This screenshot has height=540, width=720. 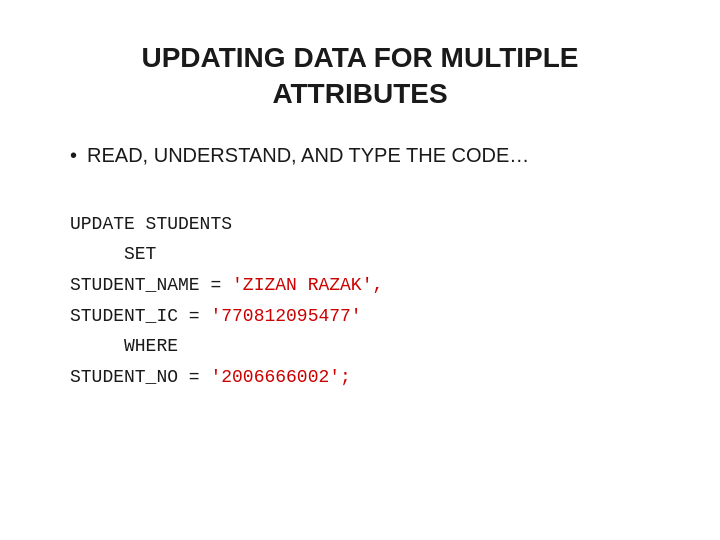 I want to click on bullet-item: • READ, UNDERSTAND, AND TYPE THE CODE…, so click(x=365, y=155).